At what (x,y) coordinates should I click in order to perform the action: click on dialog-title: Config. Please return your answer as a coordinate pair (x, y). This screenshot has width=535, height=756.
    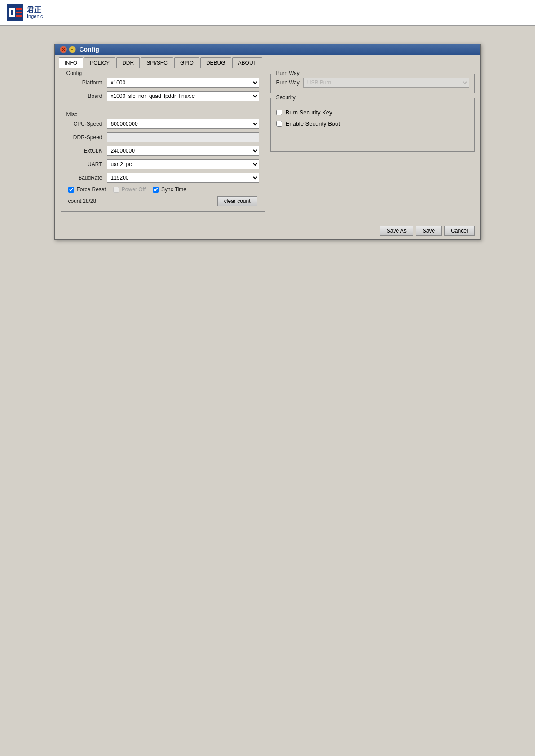
    Looking at the image, I should click on (89, 49).